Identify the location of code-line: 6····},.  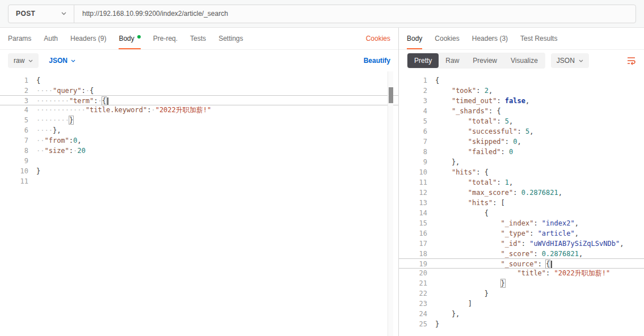
(199, 130).